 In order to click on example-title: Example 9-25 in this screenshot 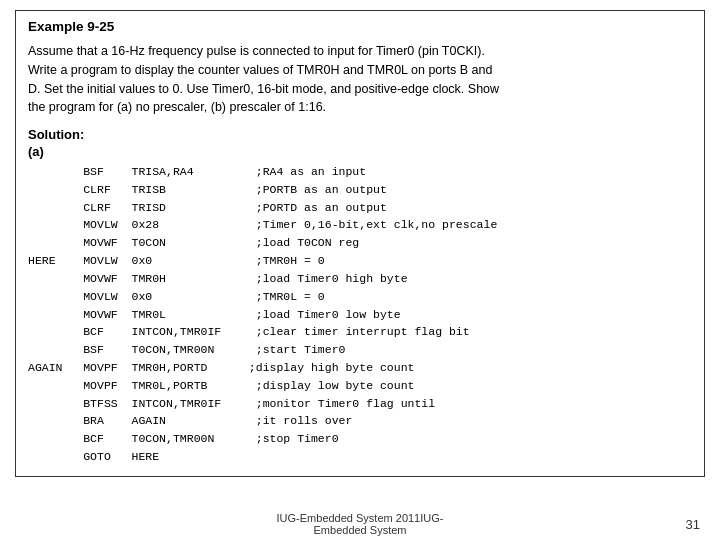, I will do `click(360, 26)`.